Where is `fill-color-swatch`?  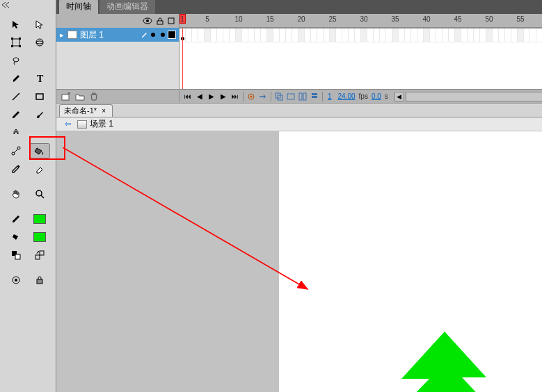
fill-color-swatch is located at coordinates (40, 237).